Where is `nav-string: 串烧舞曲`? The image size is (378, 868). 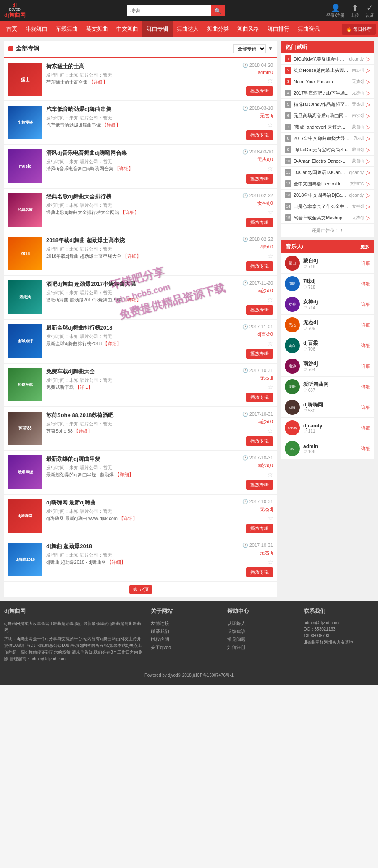 nav-string: 串烧舞曲 is located at coordinates (37, 29).